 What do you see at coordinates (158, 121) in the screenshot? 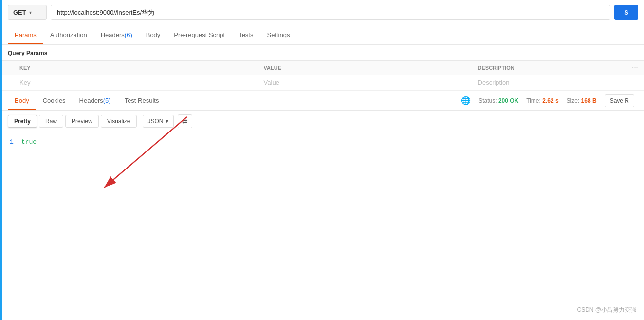
I see `json-selector: JSON ▾` at bounding box center [158, 121].